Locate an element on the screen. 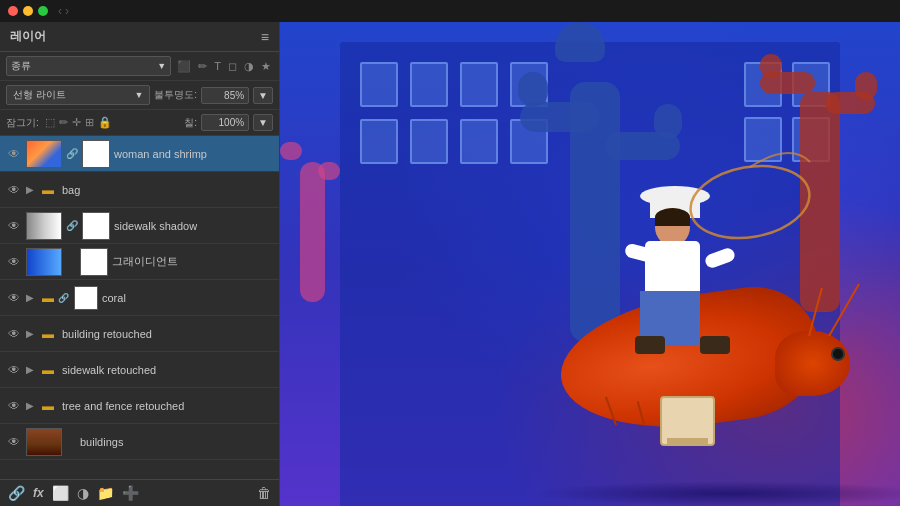 The image size is (900, 506). fill-label: 칠: is located at coordinates (190, 123).